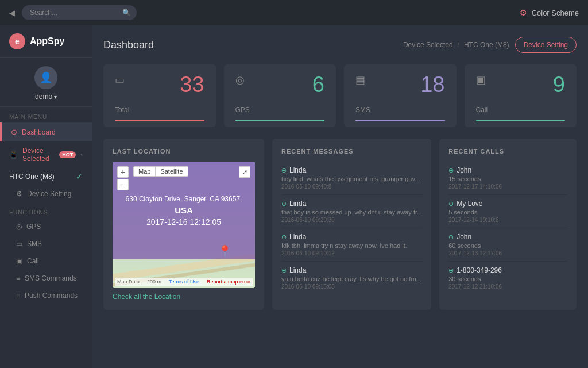  I want to click on sidebar-push-commands-label: Push Commands, so click(51, 296).